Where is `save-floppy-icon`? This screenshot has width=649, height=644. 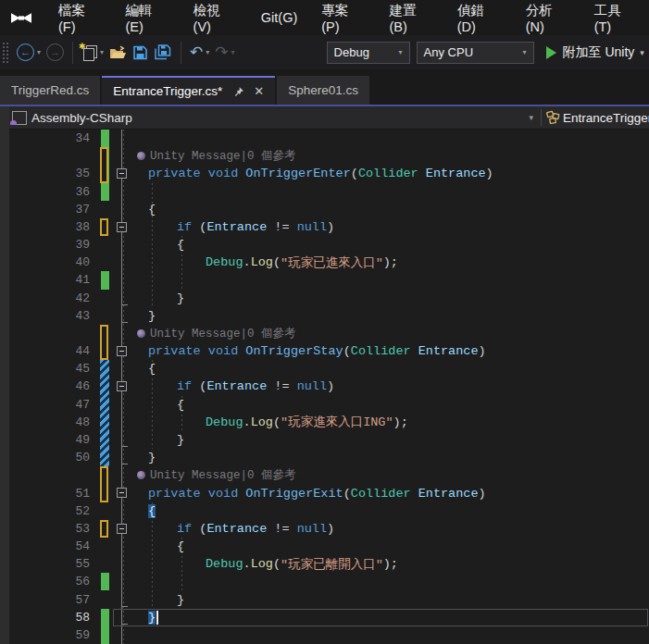 save-floppy-icon is located at coordinates (141, 53).